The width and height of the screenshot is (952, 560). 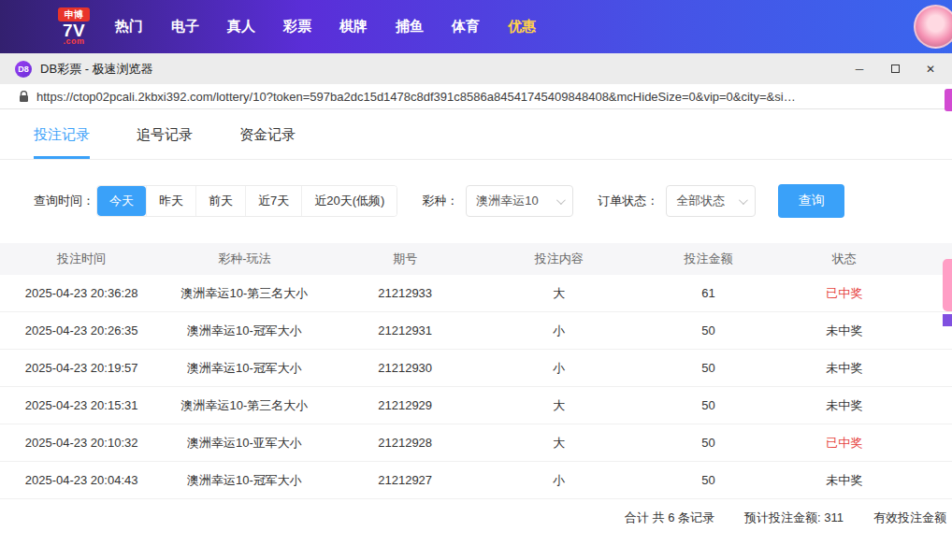 What do you see at coordinates (895, 69) in the screenshot?
I see `window-controls: ─ ✕` at bounding box center [895, 69].